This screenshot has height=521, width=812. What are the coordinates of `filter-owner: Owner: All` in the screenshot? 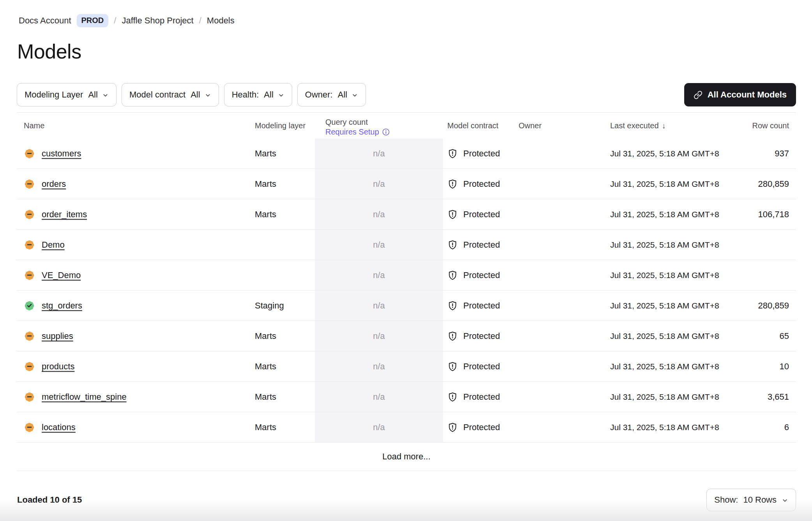 It's located at (332, 95).